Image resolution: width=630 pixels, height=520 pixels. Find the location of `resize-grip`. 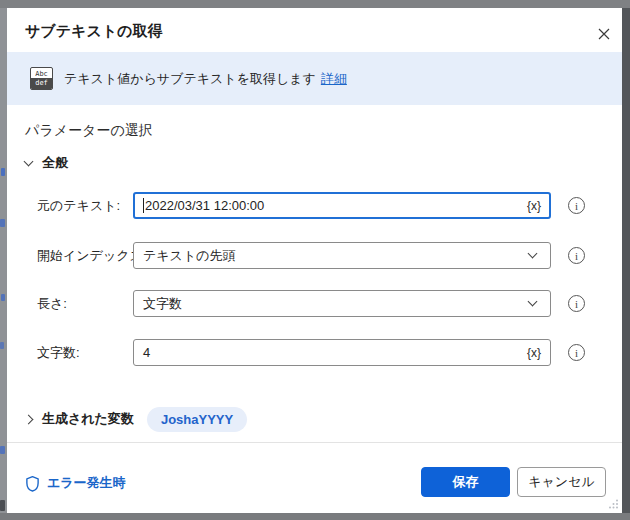

resize-grip is located at coordinates (614, 504).